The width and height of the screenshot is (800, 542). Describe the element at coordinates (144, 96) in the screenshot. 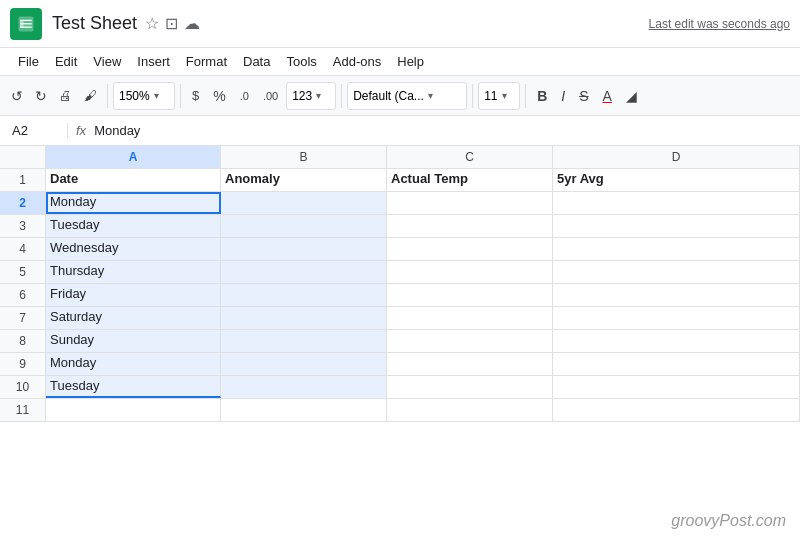

I see `zoom-dropdown: 150% ▾` at that location.